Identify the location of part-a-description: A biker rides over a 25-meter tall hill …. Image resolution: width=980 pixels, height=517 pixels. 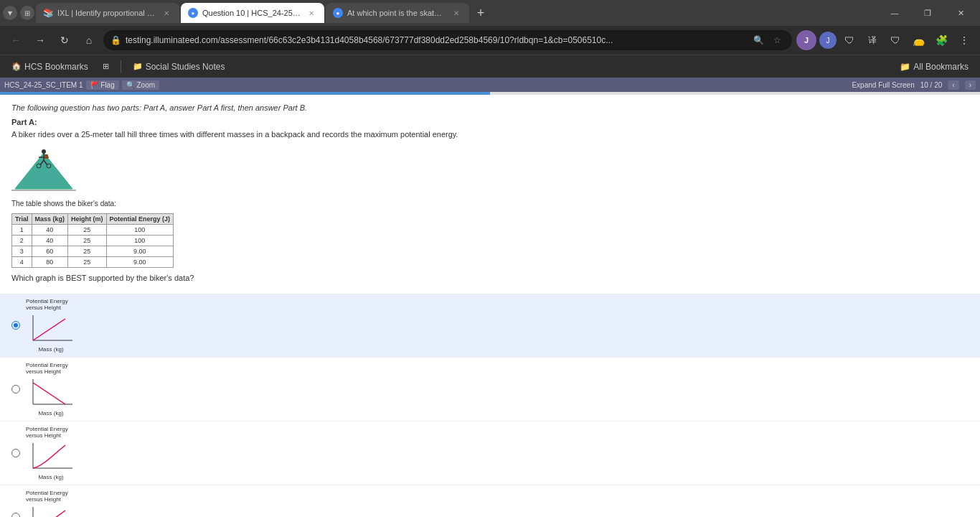
(490, 135).